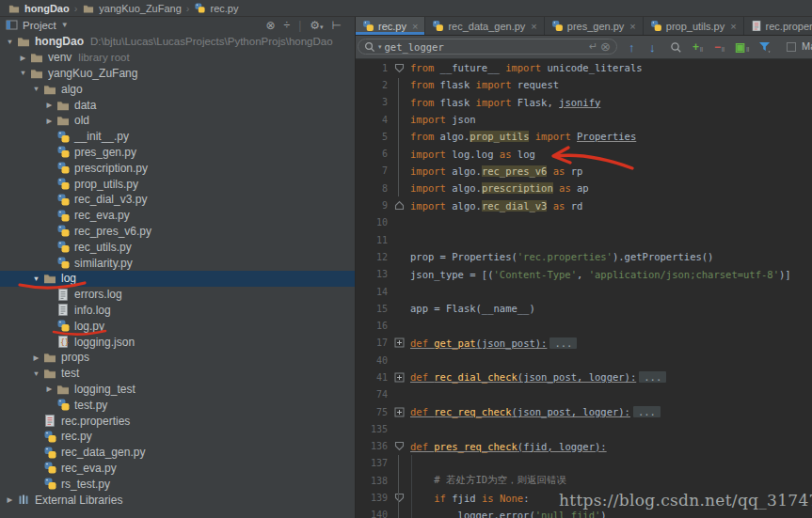 The image size is (812, 518). What do you see at coordinates (372, 361) in the screenshot?
I see `gutter-line-number: 40` at bounding box center [372, 361].